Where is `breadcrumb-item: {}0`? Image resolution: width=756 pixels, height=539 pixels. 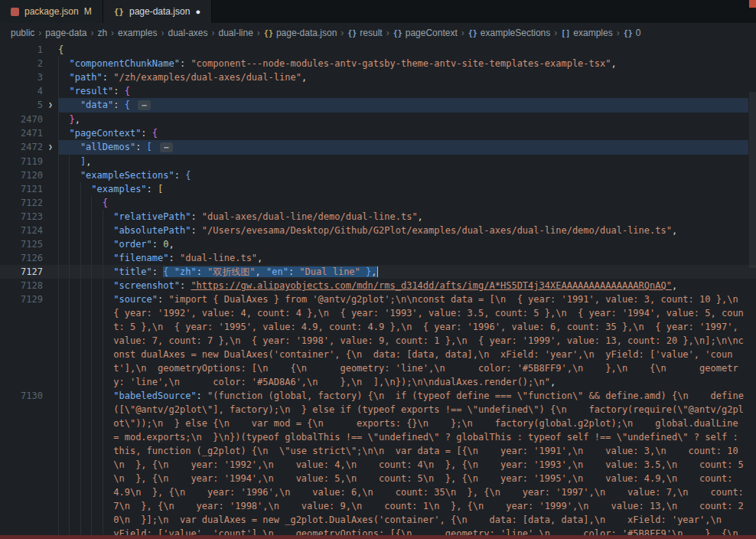 breadcrumb-item: {}0 is located at coordinates (632, 33).